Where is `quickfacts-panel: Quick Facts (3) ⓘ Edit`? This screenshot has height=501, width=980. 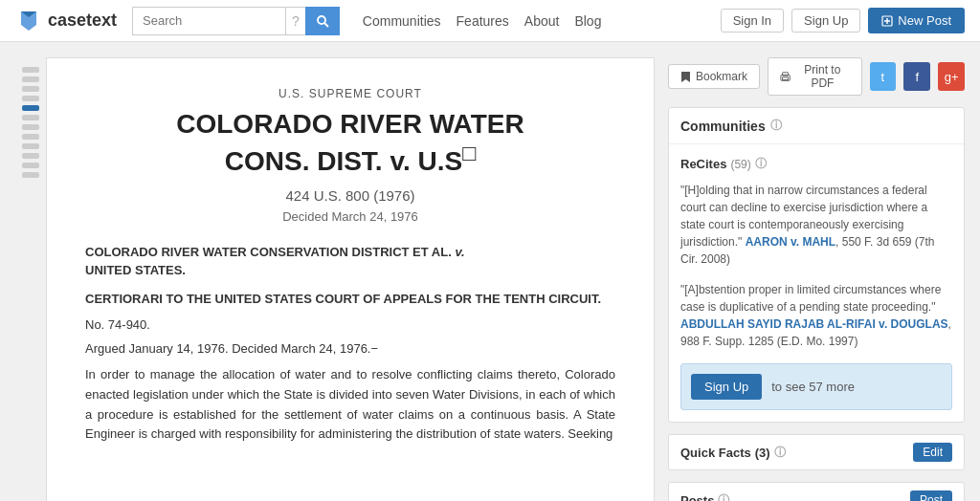 quickfacts-panel: Quick Facts (3) ⓘ Edit is located at coordinates (816, 452).